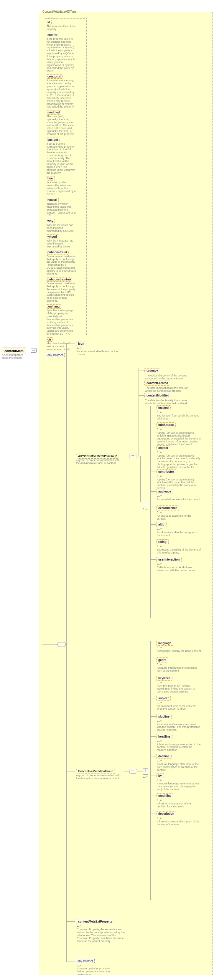 The height and width of the screenshot is (980, 214). What do you see at coordinates (61, 347) in the screenshot?
I see `attr-desc: The directionality of textual content (e…` at bounding box center [61, 347].